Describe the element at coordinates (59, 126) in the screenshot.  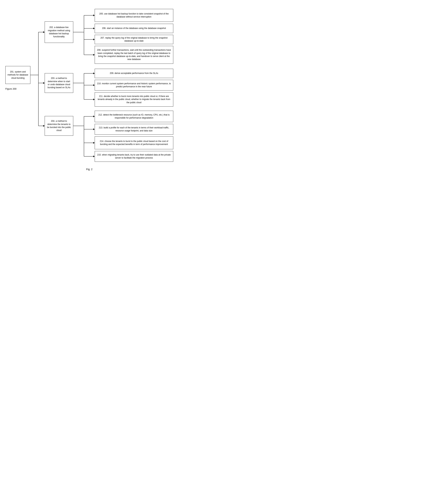
I see `node-204-label: 204. a method to determine the tenants t…` at that location.